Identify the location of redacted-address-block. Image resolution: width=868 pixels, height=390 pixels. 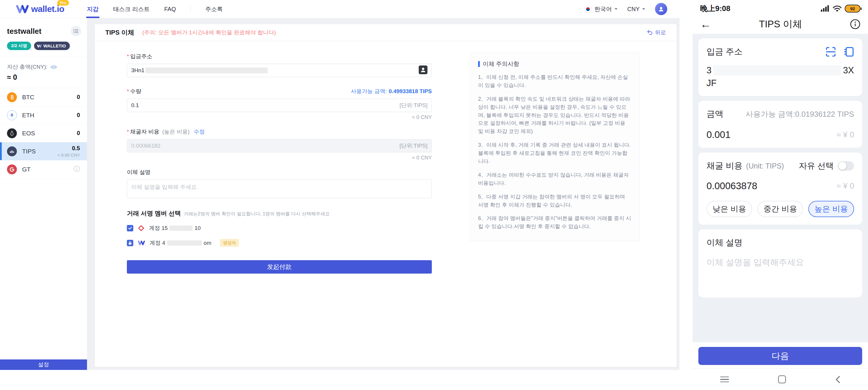
(777, 70).